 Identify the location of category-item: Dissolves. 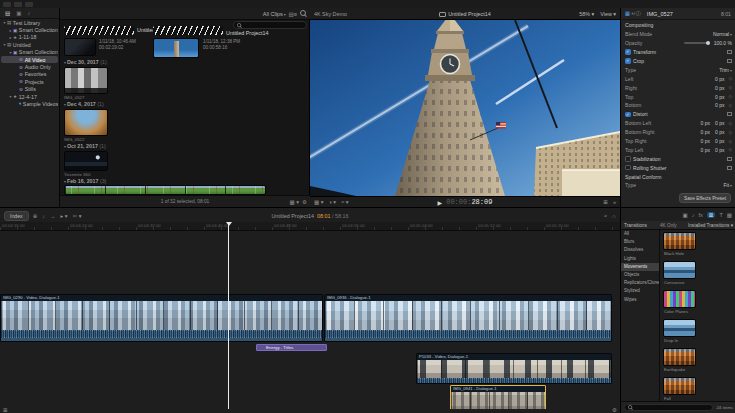
(640, 250).